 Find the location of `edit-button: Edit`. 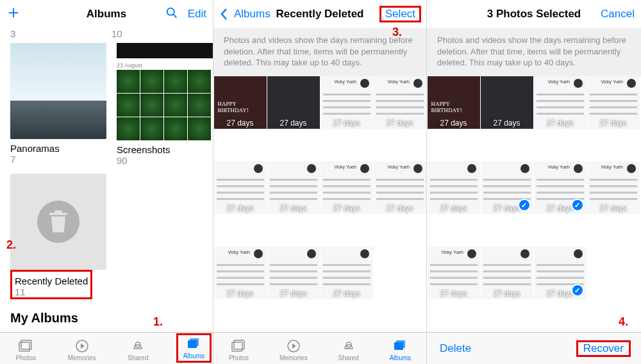

edit-button: Edit is located at coordinates (197, 14).